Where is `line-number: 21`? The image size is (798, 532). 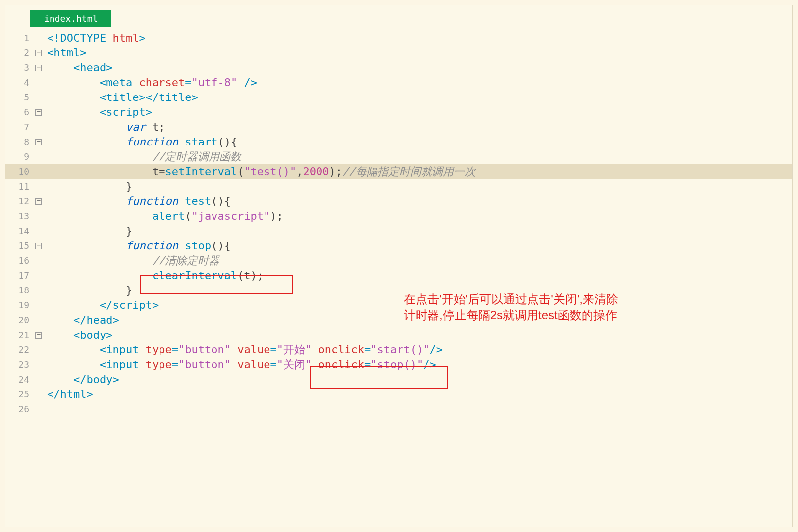 line-number: 21 is located at coordinates (20, 335).